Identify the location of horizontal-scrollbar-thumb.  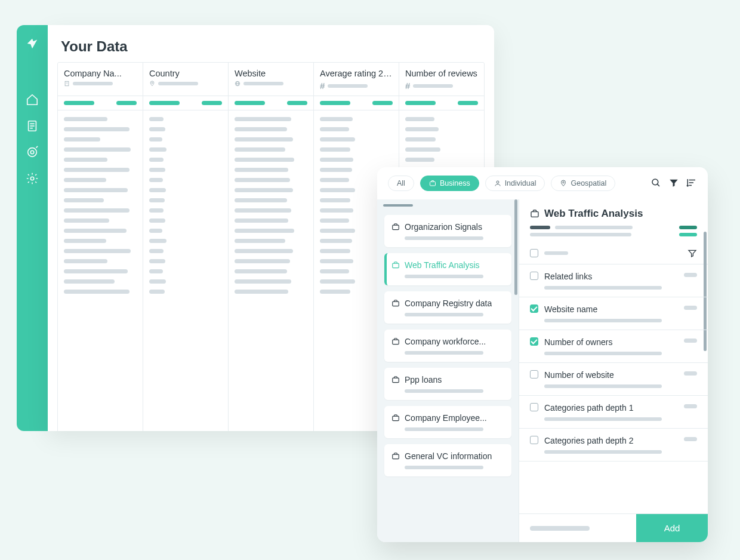
(398, 205).